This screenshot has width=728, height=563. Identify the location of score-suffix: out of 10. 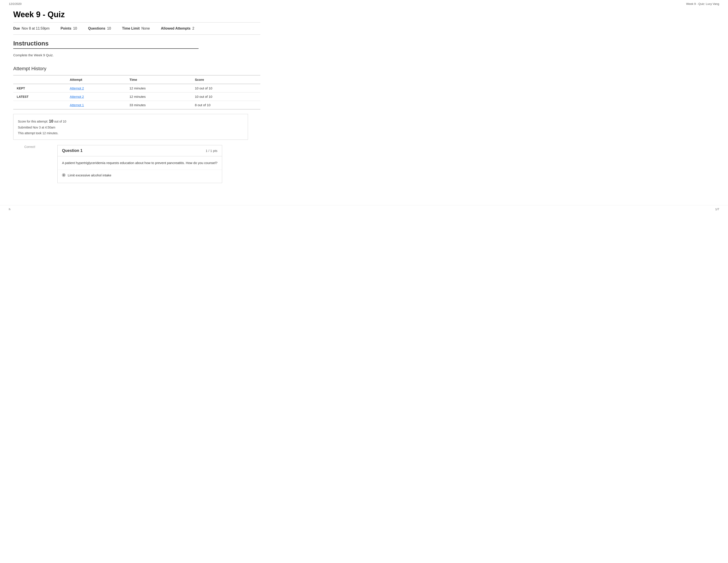
(60, 121).